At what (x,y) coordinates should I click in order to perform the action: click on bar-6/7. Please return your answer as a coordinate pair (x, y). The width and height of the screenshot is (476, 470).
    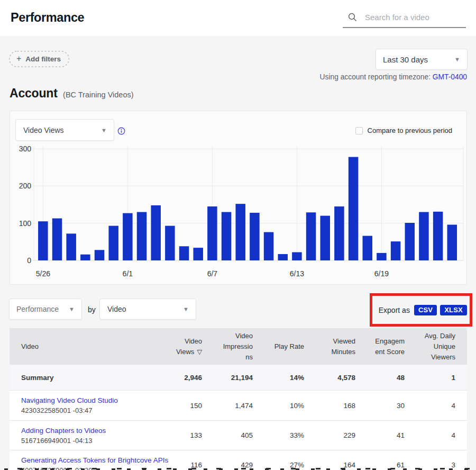
    Looking at the image, I should click on (213, 233).